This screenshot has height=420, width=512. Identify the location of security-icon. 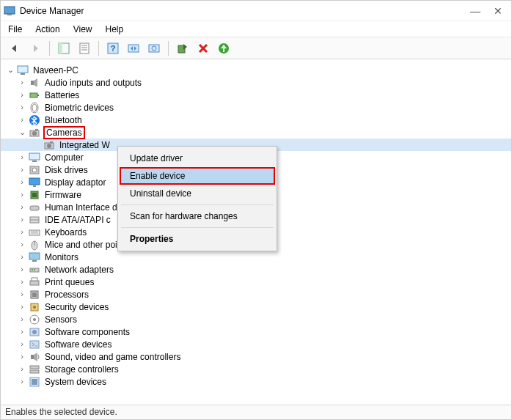
(34, 307).